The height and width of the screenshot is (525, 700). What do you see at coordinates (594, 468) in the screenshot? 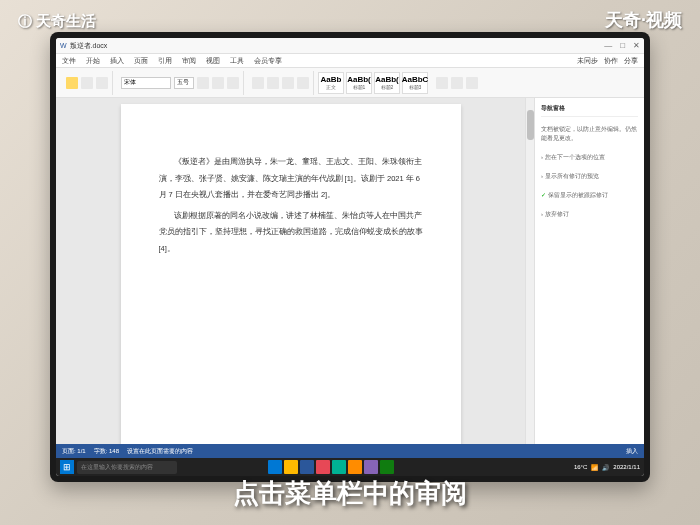
I see `tray-wifi-icon: 📶` at bounding box center [594, 468].